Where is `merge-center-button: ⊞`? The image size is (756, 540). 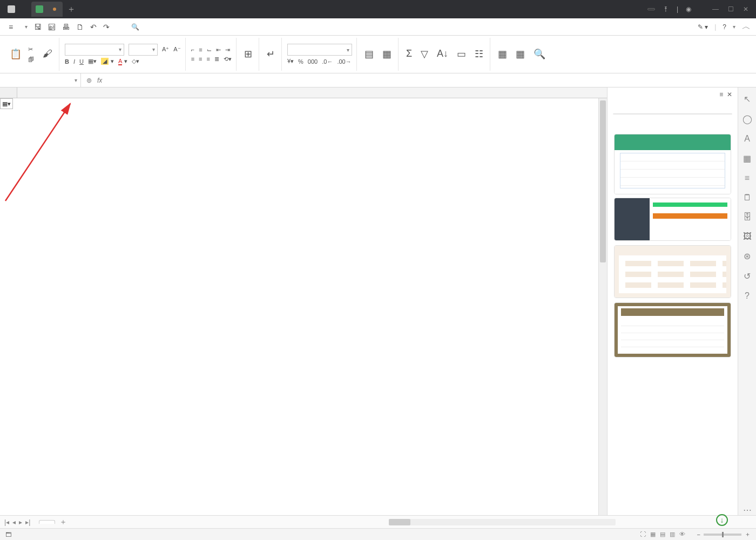
merge-center-button: ⊞ is located at coordinates (248, 55).